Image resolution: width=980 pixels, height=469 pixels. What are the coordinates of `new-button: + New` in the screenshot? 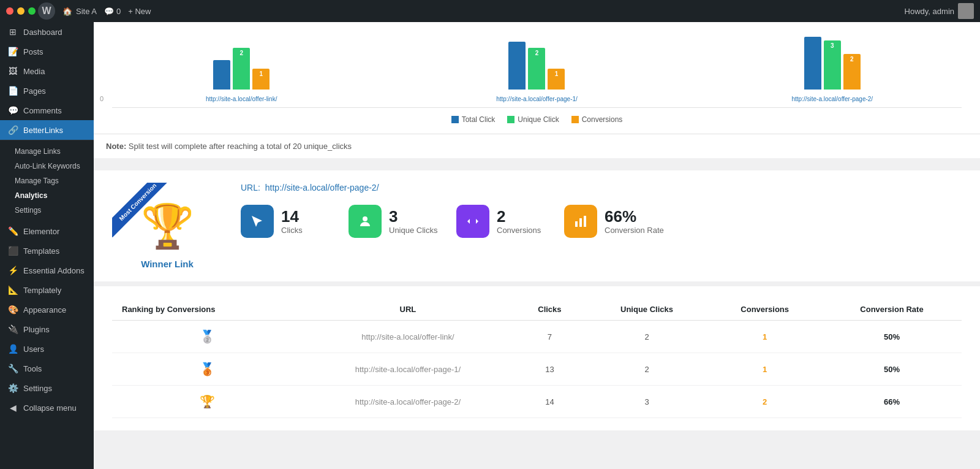 It's located at (140, 11).